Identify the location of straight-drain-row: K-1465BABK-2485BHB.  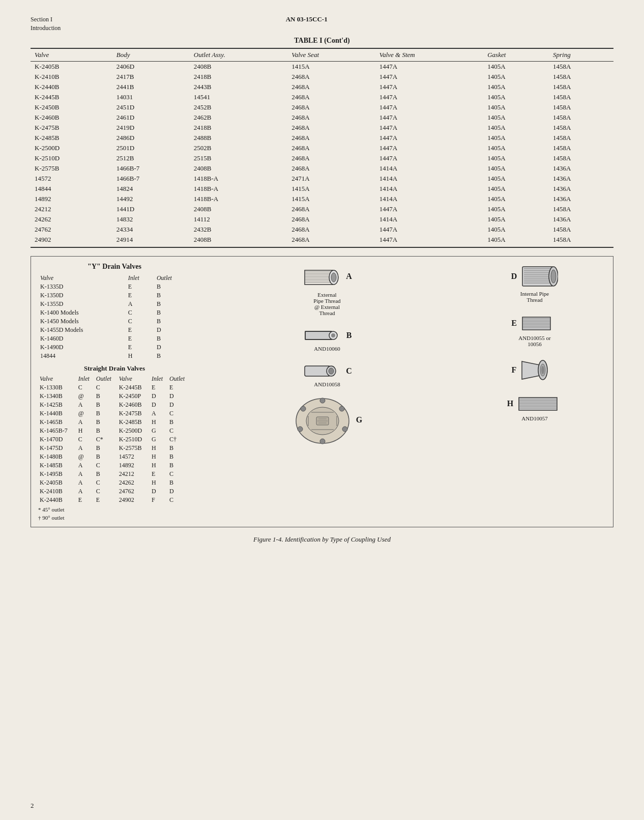
(114, 422).